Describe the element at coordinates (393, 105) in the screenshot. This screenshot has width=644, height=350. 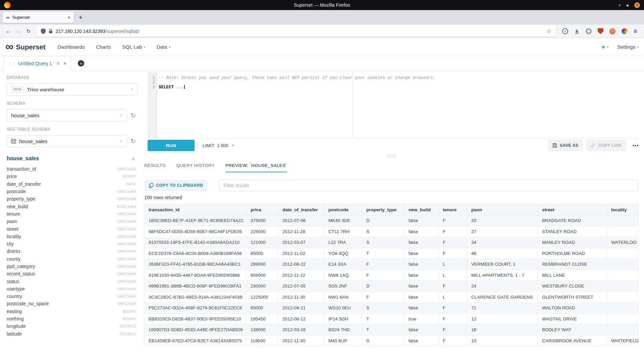
I see `sql-editor: 1 2 3 -- Note: Unless you save your quer…` at that location.